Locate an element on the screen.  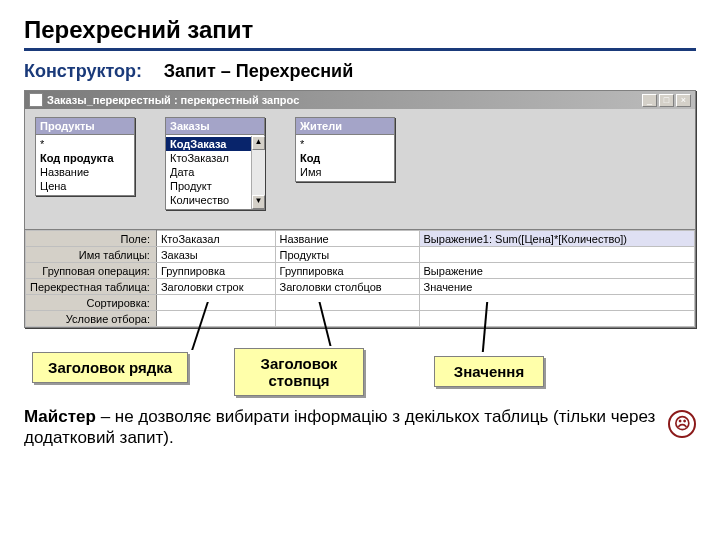
field-row: КодЗаказа is located at coordinates (215, 144).